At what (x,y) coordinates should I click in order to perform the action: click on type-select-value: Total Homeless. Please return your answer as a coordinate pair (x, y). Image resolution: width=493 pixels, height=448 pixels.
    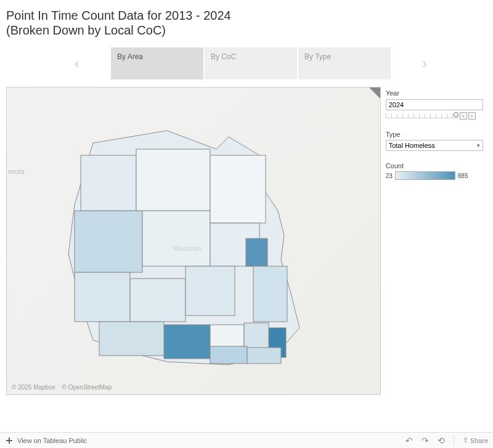
    Looking at the image, I should click on (412, 145).